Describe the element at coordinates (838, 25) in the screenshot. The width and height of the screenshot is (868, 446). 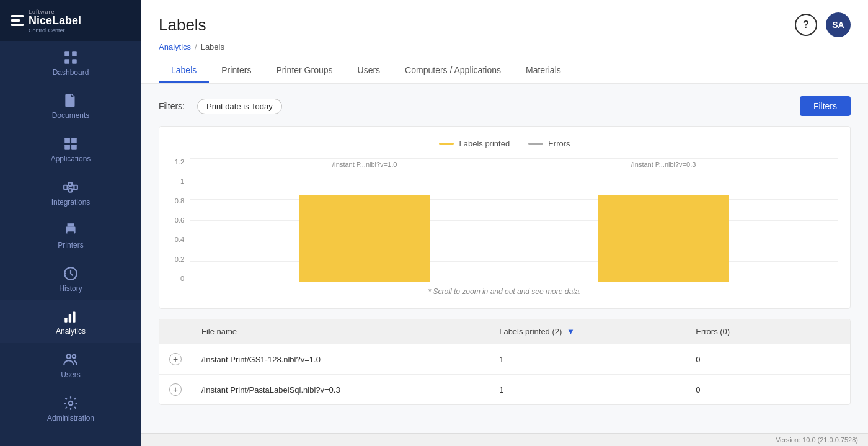
I see `avatar: SA` at that location.